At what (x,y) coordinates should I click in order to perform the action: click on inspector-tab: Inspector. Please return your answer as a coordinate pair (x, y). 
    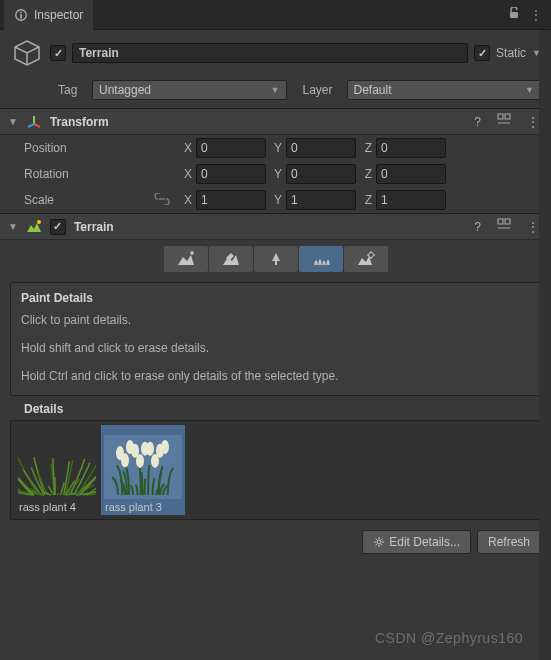
    Looking at the image, I should click on (48, 15).